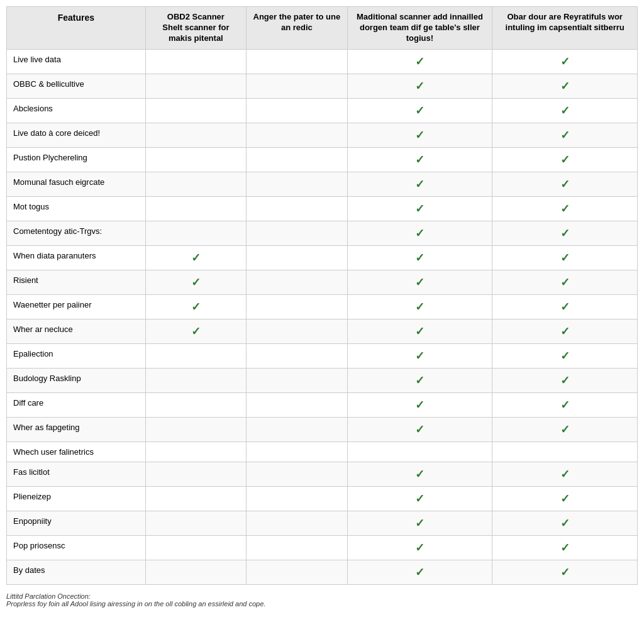  Describe the element at coordinates (77, 160) in the screenshot. I see `feature-label: Pustion Plychereling` at that location.